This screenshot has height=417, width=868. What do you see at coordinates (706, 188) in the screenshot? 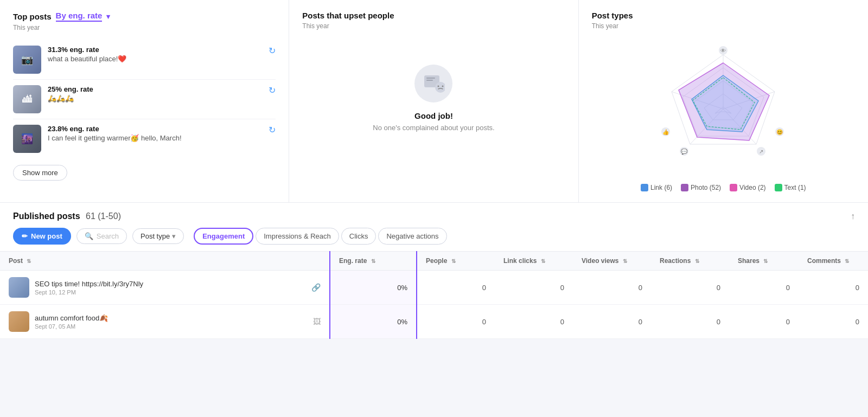
I see `legend-label-photo: Photo (52)` at bounding box center [706, 188].